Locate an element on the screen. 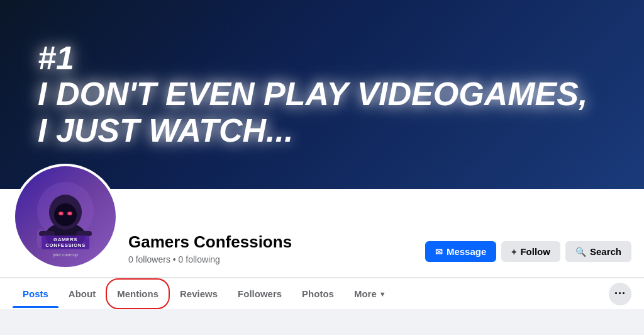 This screenshot has height=335, width=644. tab-mentions: Mentions is located at coordinates (138, 293).